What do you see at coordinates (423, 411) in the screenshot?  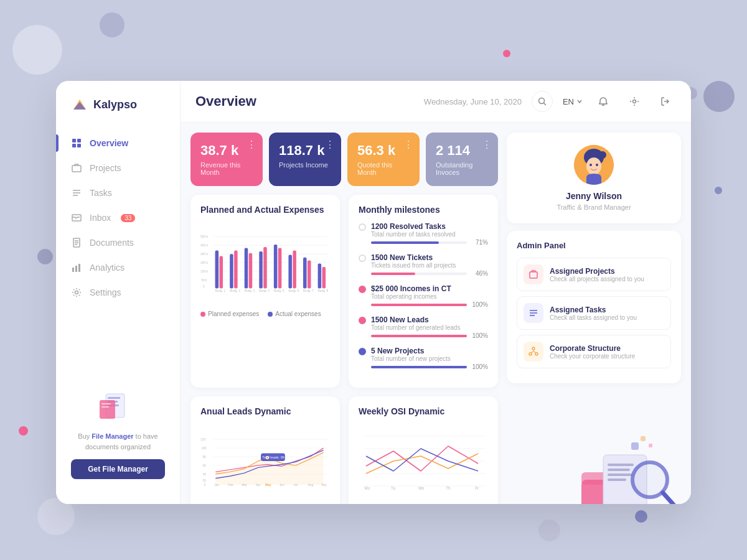 I see `weekly-osi-title: Weekly OSI Dynamic` at bounding box center [423, 411].